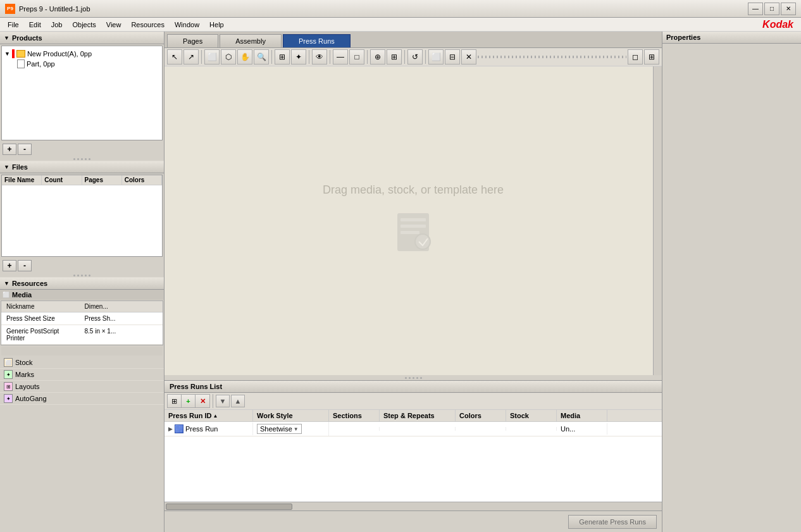 Image resolution: width=801 pixels, height=532 pixels. I want to click on pr-row-1: ▶ Press Run Sheetwise ▼, so click(413, 429).